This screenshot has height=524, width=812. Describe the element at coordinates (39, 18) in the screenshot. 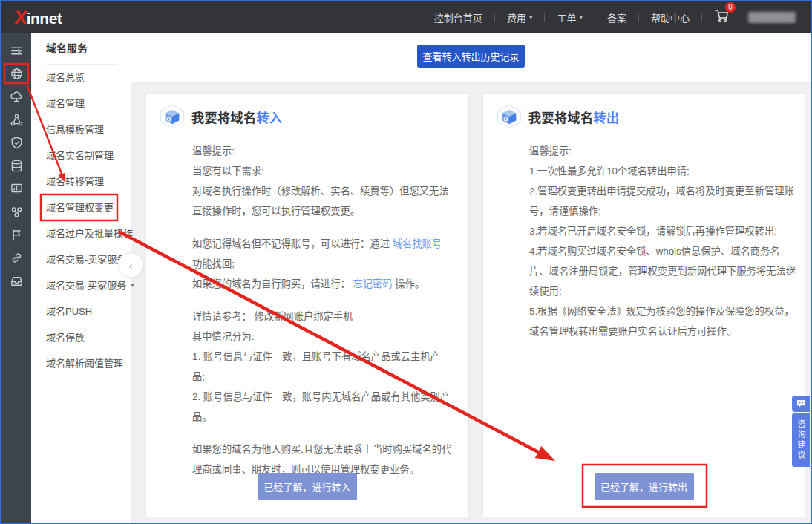

I see `xinnet-logo: Xinnet` at that location.